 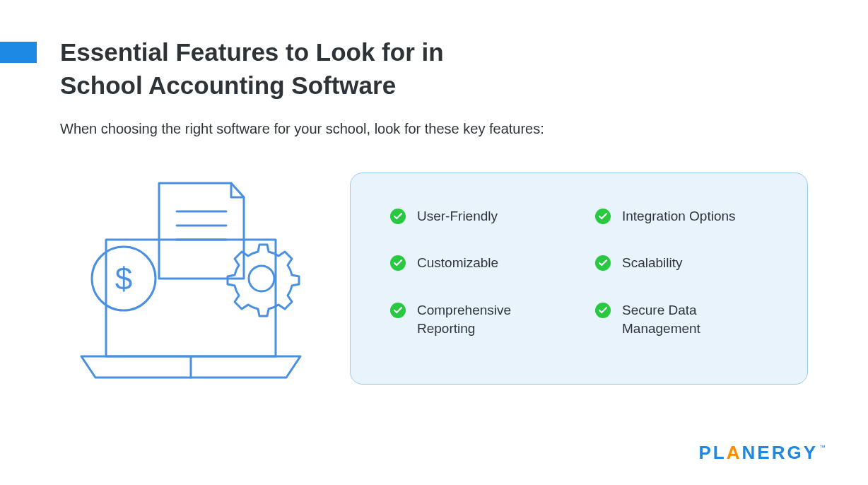 I want to click on feature-label: Integration Options, so click(x=679, y=216).